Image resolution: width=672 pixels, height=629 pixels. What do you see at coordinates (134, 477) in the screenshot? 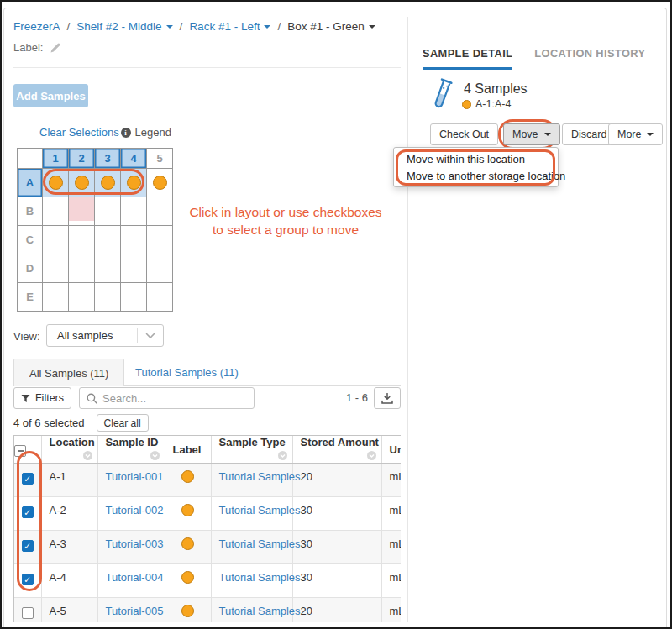
I see `sample-id-link: Tutorial-001` at bounding box center [134, 477].